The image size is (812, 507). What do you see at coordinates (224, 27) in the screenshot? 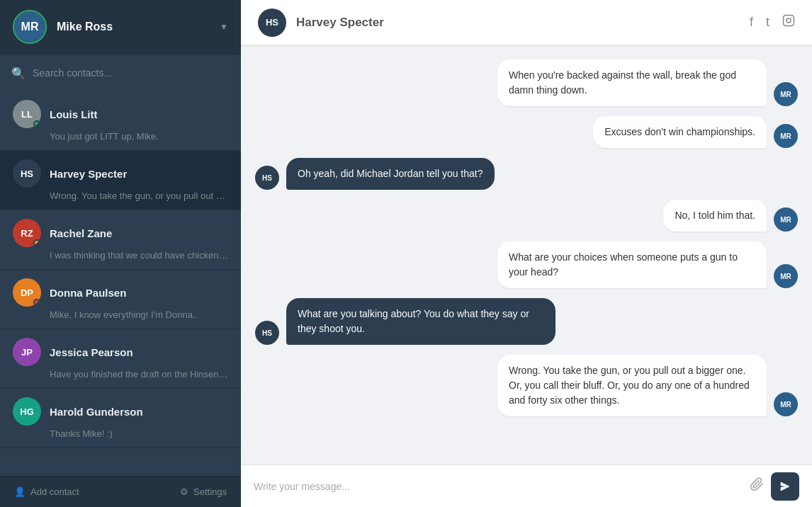
I see `user-dropdown-icon: ▼` at bounding box center [224, 27].